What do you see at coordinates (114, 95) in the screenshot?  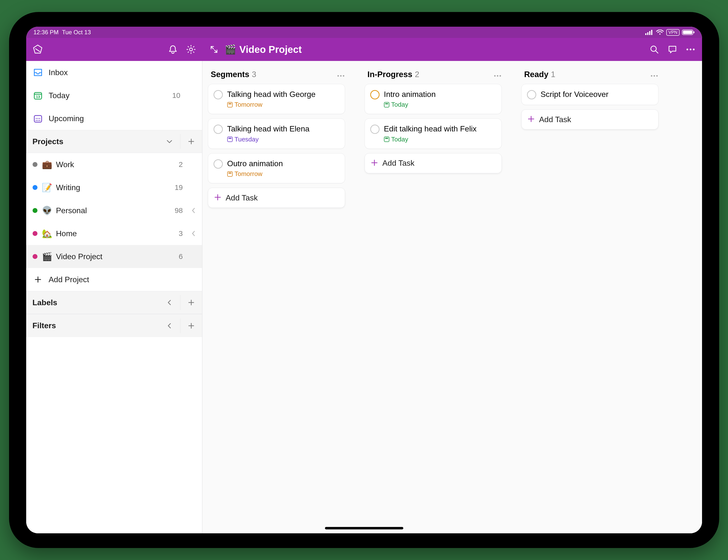 I see `sidebar-item-today: 13 Today 10` at bounding box center [114, 95].